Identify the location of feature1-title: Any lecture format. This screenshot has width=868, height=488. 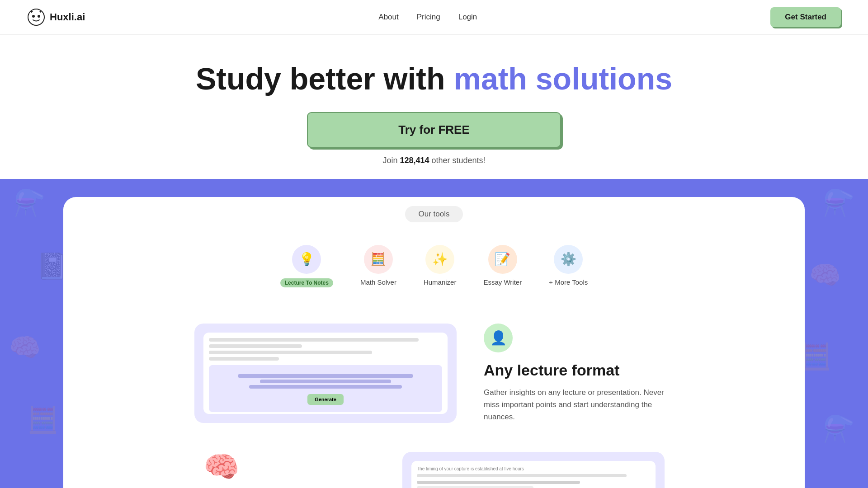
(579, 371).